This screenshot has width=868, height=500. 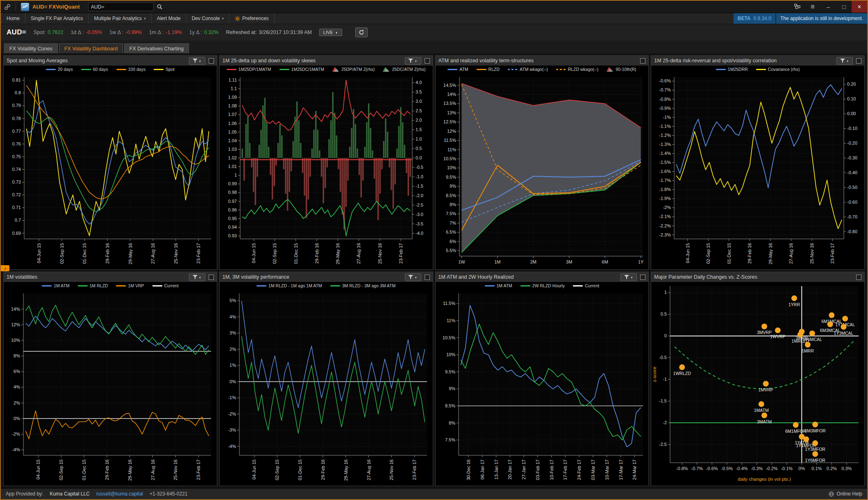 What do you see at coordinates (434, 493) in the screenshot?
I see `footer-bar: App Provided by: Kuma Capital LLC russel…` at bounding box center [434, 493].